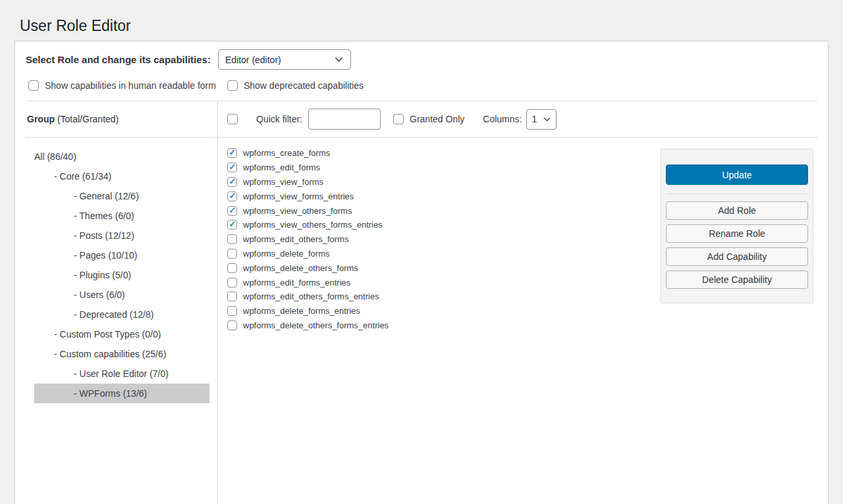  What do you see at coordinates (441, 326) in the screenshot?
I see `capability-row: wpforms_delete_others_forms_entries` at bounding box center [441, 326].